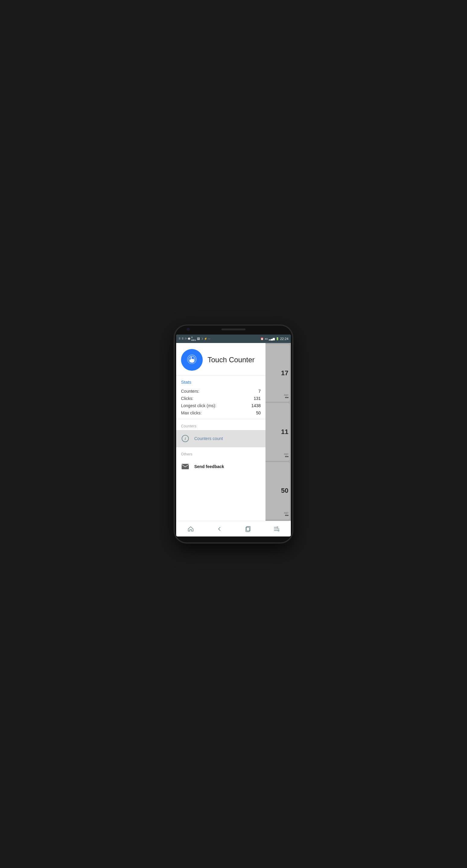 This screenshot has width=467, height=868. What do you see at coordinates (221, 425) in the screenshot?
I see `counters-section-header: Counters` at bounding box center [221, 425].